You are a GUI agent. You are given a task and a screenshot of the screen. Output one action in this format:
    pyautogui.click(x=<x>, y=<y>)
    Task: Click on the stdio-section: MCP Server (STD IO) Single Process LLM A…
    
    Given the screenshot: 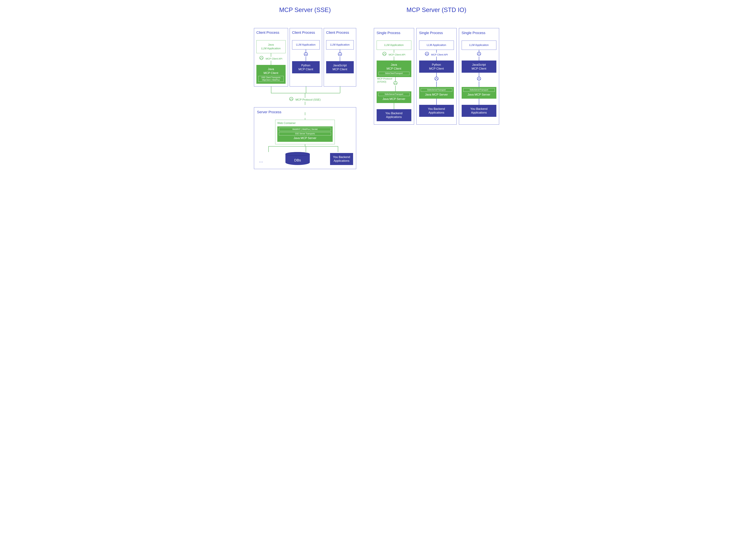 What is the action you would take?
    pyautogui.click(x=436, y=65)
    